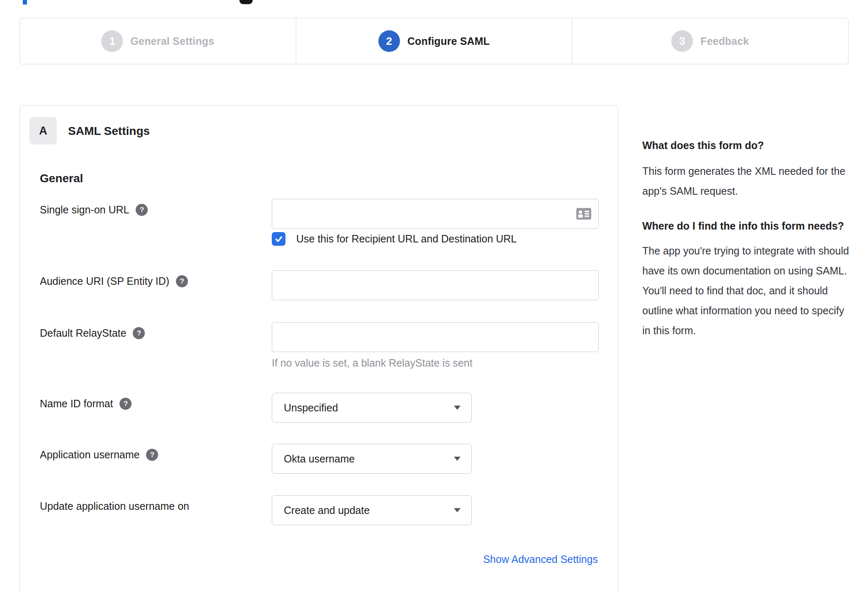 This screenshot has height=592, width=868. Describe the element at coordinates (435, 214) in the screenshot. I see `sso-url-input` at that location.